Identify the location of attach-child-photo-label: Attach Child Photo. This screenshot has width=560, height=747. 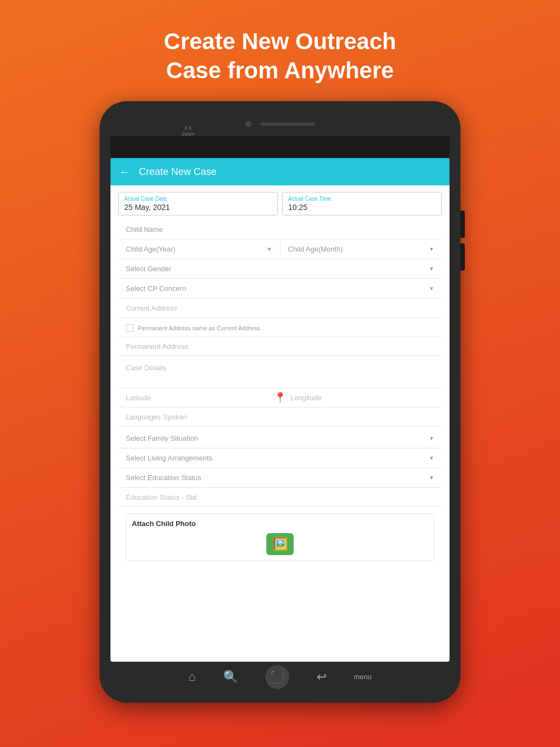
(280, 524).